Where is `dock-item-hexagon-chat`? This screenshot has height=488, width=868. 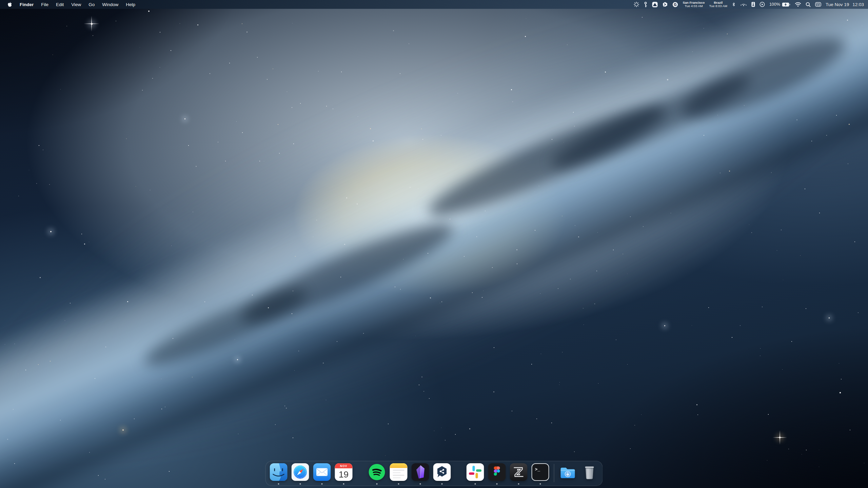 dock-item-hexagon-chat is located at coordinates (442, 474).